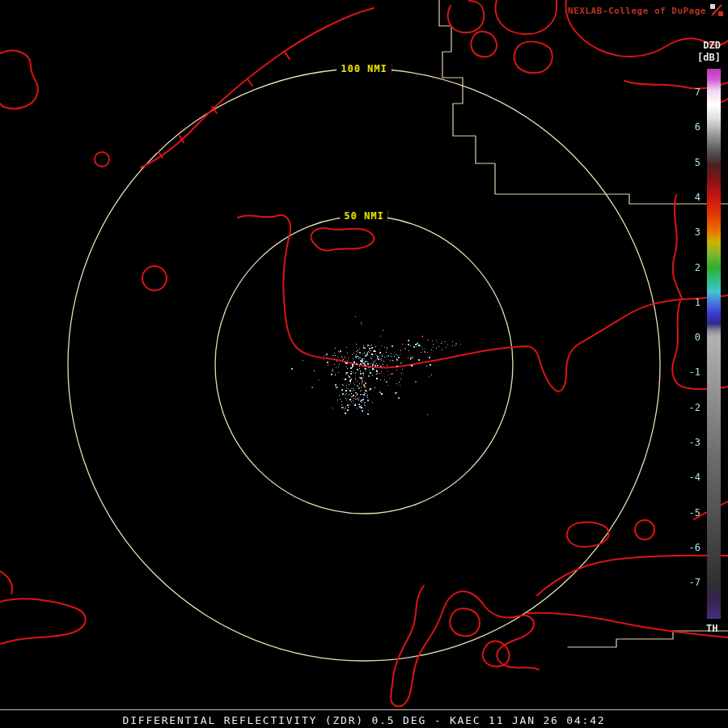 Image resolution: width=728 pixels, height=728 pixels. I want to click on brand-text: NEXLAB-College of DuPage, so click(637, 11).